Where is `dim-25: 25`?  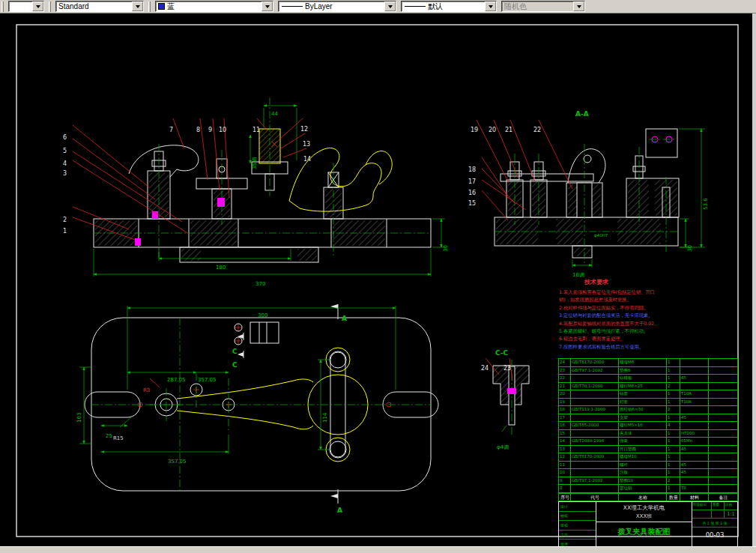
dim-25: 25 is located at coordinates (109, 436).